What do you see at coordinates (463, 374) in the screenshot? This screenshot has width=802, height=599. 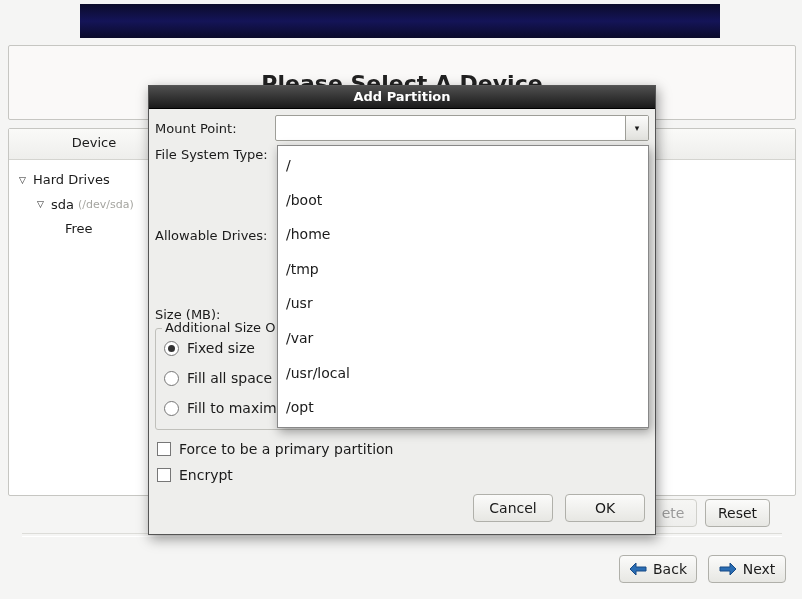 I see `mount-option: /usr/local` at bounding box center [463, 374].